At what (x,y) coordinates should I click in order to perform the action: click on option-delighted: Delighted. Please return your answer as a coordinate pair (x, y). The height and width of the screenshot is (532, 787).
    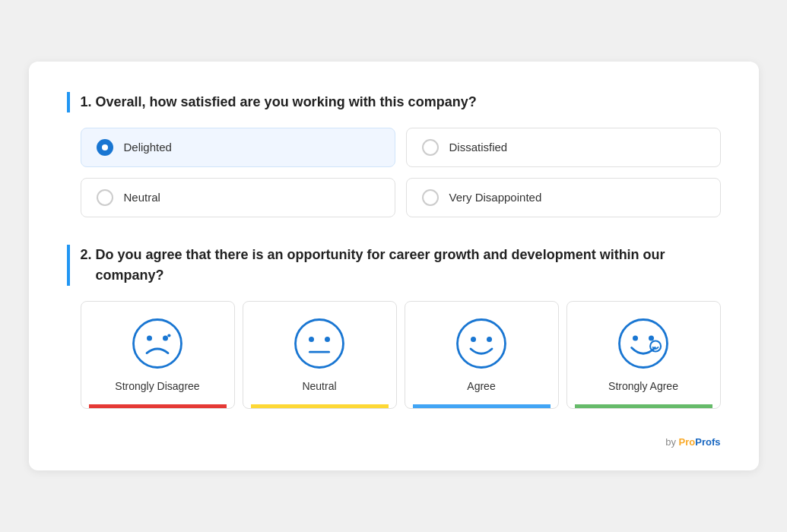
    Looking at the image, I should click on (238, 147).